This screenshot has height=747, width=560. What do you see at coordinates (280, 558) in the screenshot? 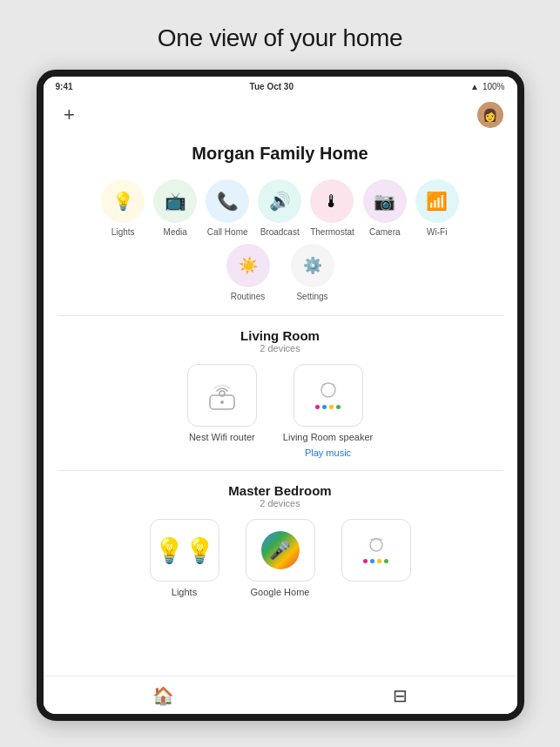
I see `master-bedroom-devices: 💡💡 Lights 🎤 Google Home` at bounding box center [280, 558].